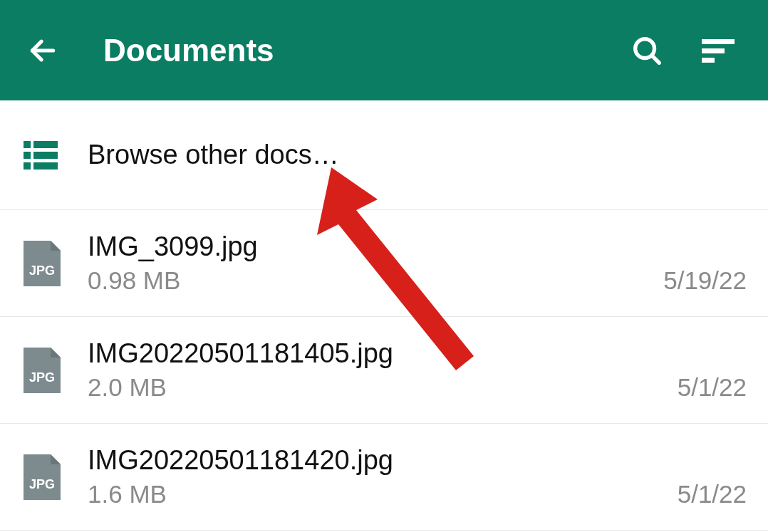 The image size is (768, 532). Describe the element at coordinates (41, 155) in the screenshot. I see `browse-list-icon` at that location.